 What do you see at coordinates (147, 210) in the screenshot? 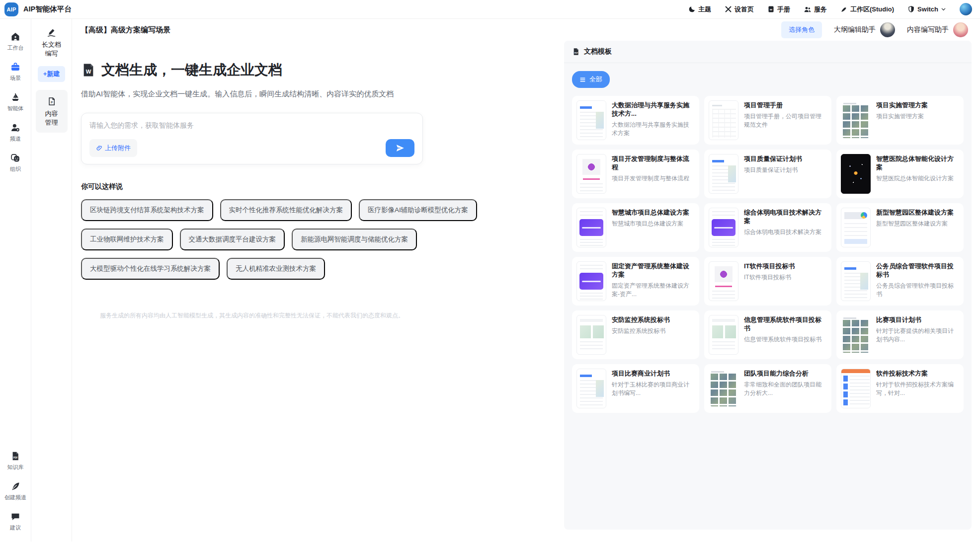
I see `suggestion-chip: 区块链跨境支付结算系统架构技术方案` at bounding box center [147, 210].